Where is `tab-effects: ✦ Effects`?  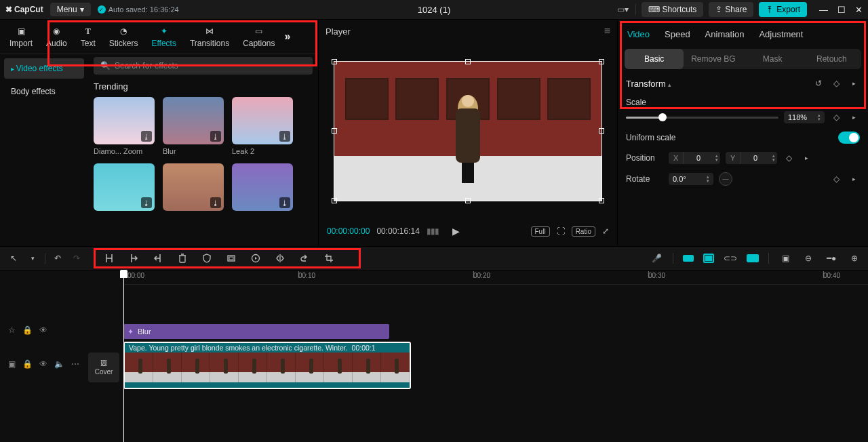
tab-effects: ✦ Effects is located at coordinates (163, 37).